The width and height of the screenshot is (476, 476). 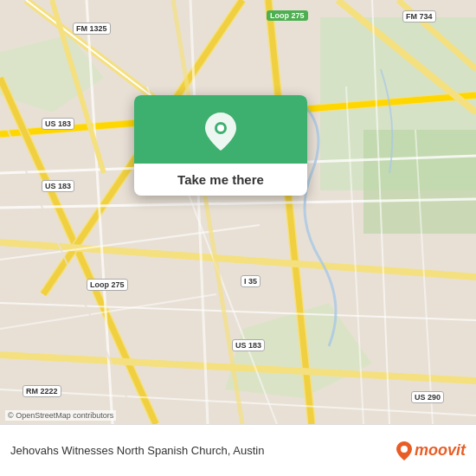 What do you see at coordinates (221, 130) in the screenshot?
I see `popup-green-area` at bounding box center [221, 130].